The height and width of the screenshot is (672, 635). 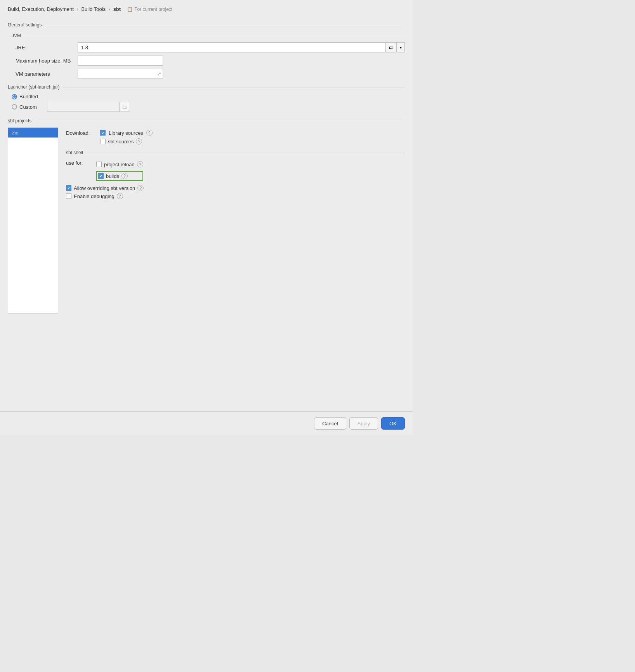 What do you see at coordinates (214, 36) in the screenshot?
I see `jvm-line` at bounding box center [214, 36].